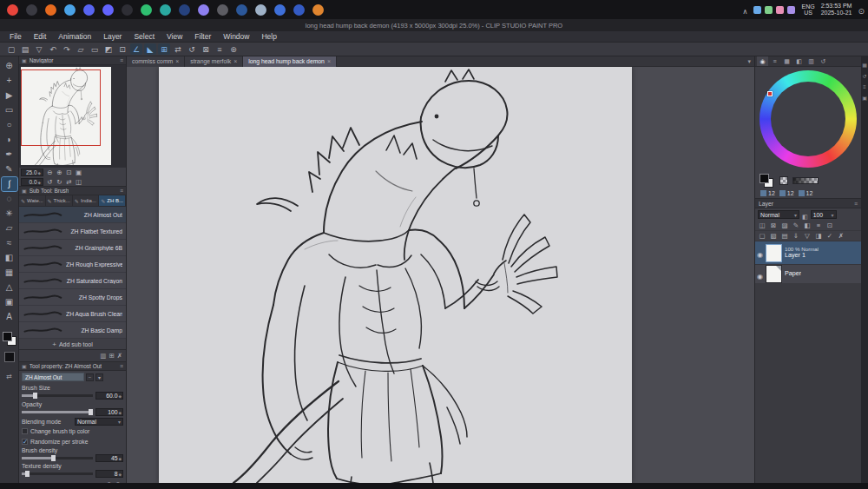 Image resolution: width=868 pixels, height=489 pixels. Describe the element at coordinates (318, 10) in the screenshot. I see `compass-app-icon` at that location.